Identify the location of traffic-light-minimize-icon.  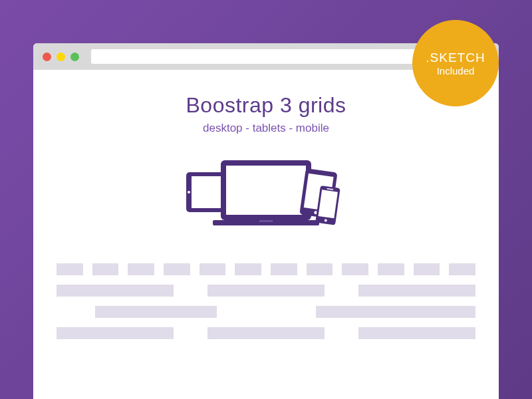
(61, 57).